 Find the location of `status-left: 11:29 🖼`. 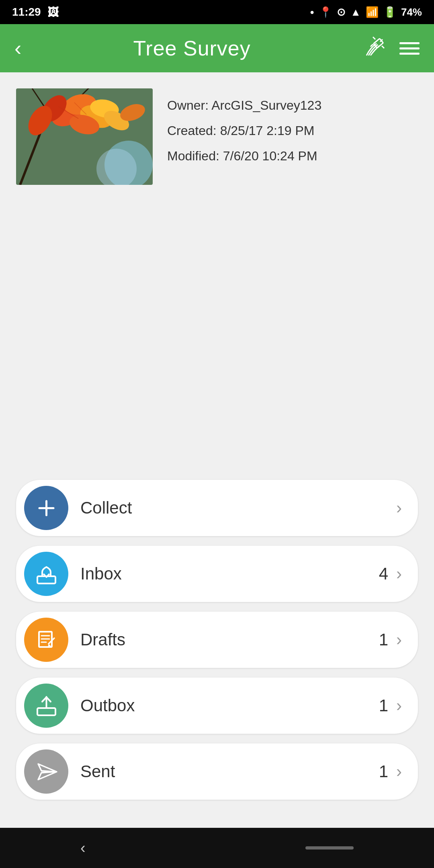

status-left: 11:29 🖼 is located at coordinates (35, 12).